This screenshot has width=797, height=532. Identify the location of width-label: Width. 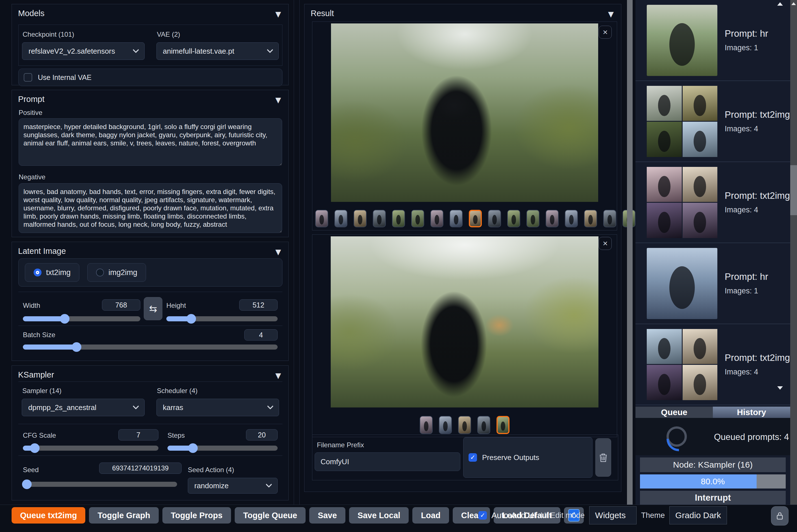
(31, 305).